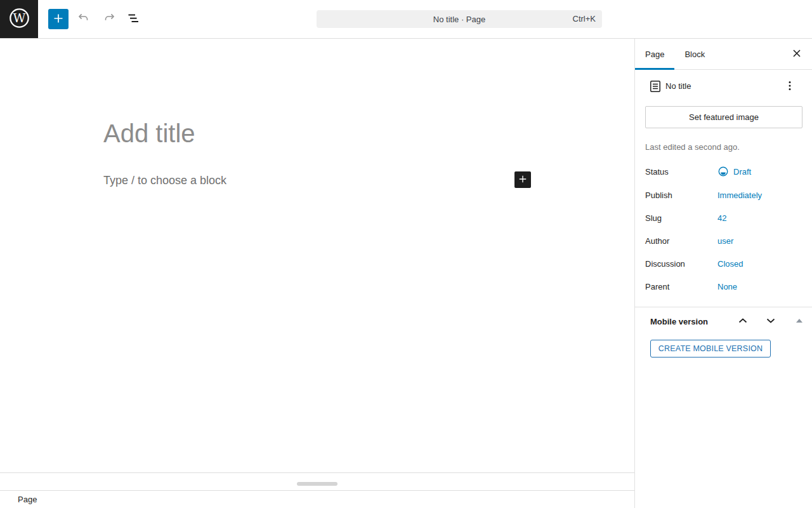  I want to click on undo-button, so click(84, 19).